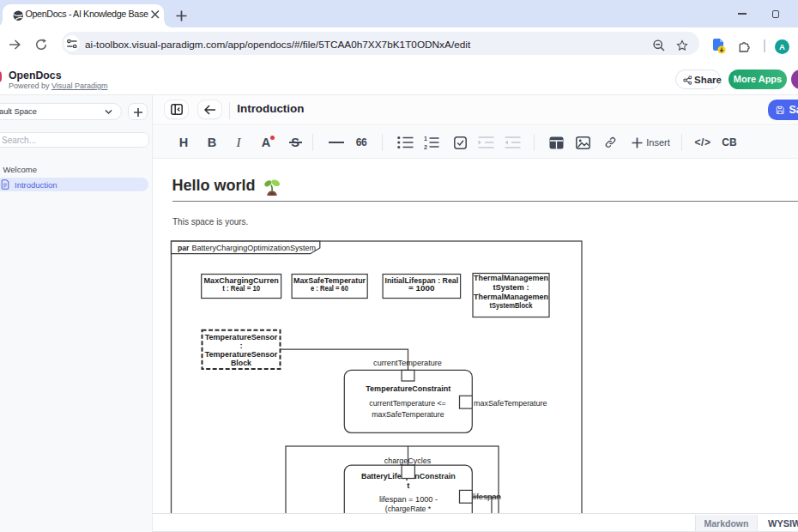 The width and height of the screenshot is (798, 532). I want to click on svg-text: t : Real = 10, so click(241, 288).